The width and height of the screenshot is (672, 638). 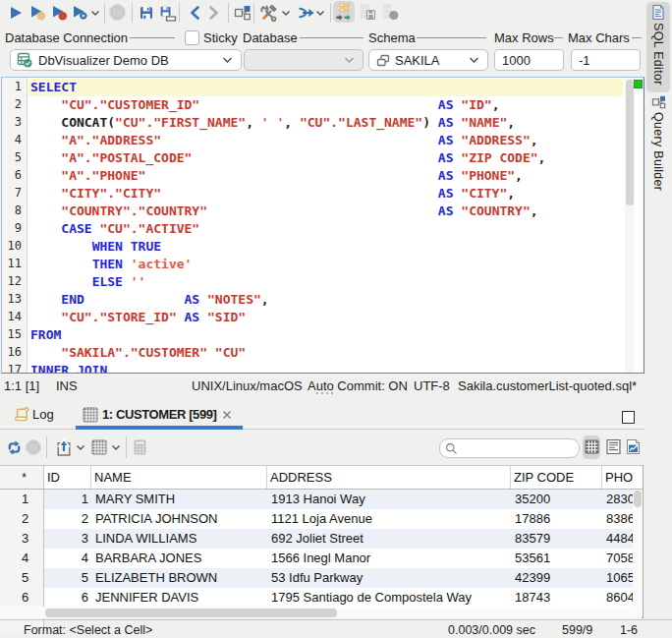 I want to click on maximize-panel-icon, so click(x=629, y=417).